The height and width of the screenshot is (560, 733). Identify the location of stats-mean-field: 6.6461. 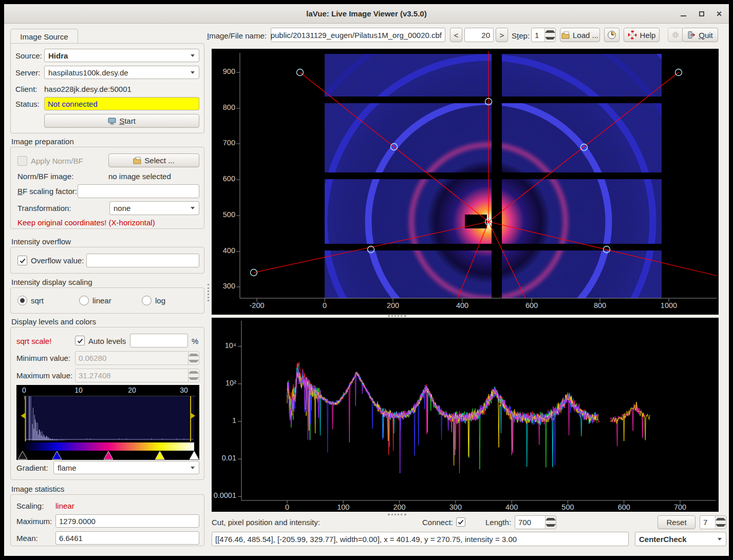
(127, 538).